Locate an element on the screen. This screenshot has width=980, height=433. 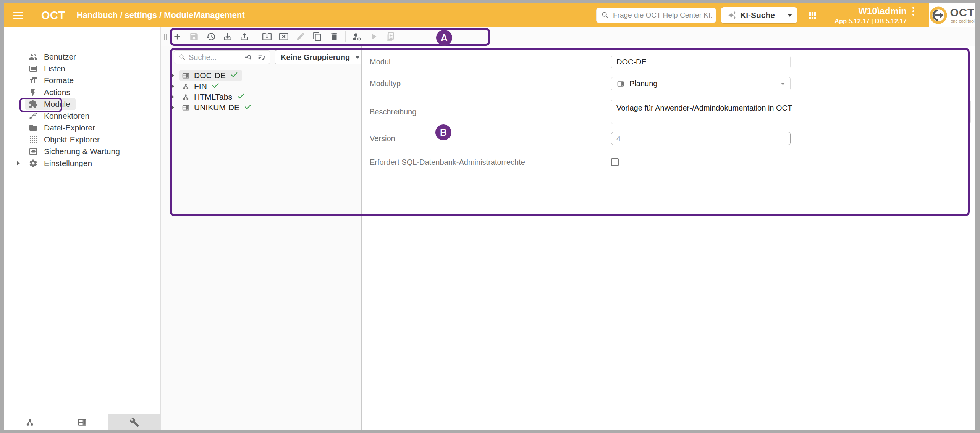
history-button is located at coordinates (211, 37).